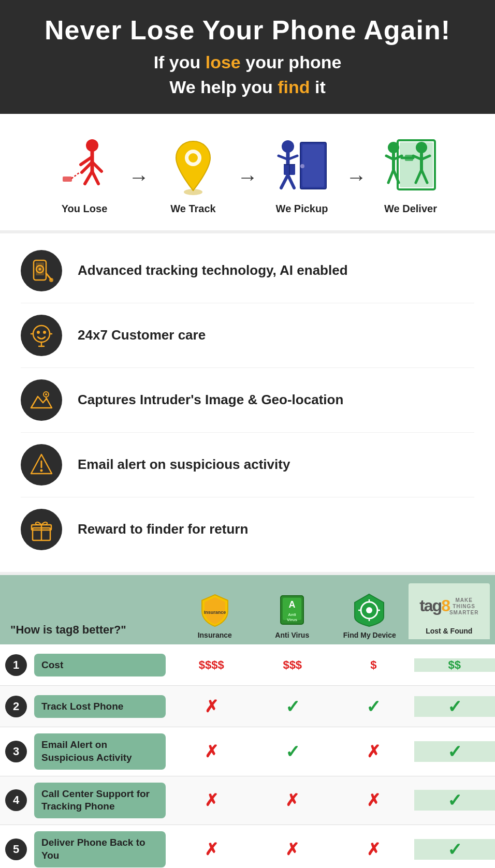  I want to click on cell-call-insurance: ✗, so click(211, 800).